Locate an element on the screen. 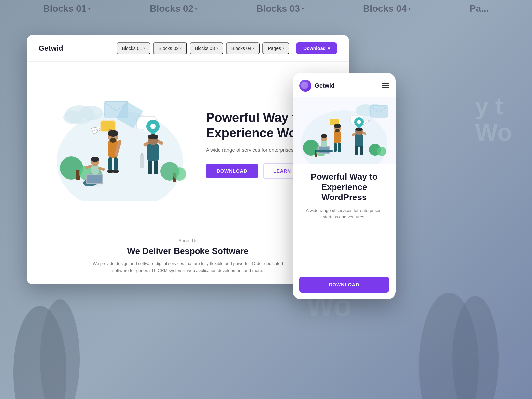 Image resolution: width=532 pixels, height=399 pixels. bg-nav-item-5: Pa... is located at coordinates (479, 9).